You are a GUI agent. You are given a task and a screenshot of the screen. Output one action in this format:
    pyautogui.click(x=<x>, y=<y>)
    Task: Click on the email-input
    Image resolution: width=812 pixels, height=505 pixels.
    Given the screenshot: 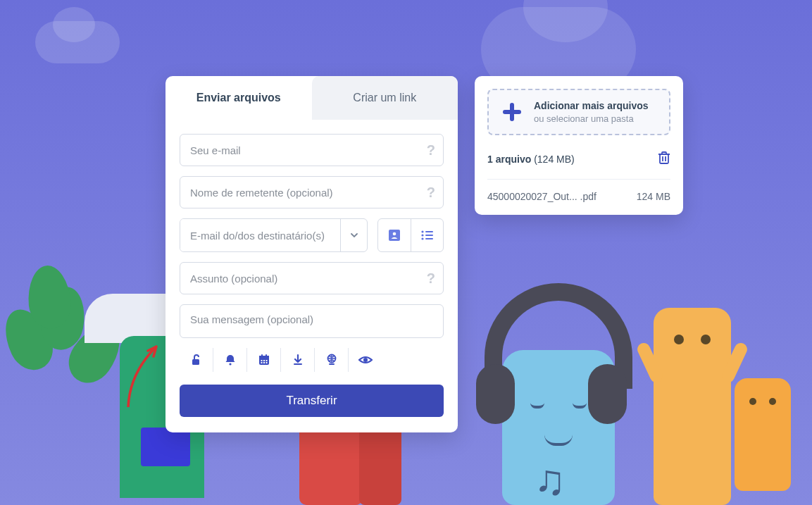 What is the action you would take?
    pyautogui.click(x=311, y=150)
    